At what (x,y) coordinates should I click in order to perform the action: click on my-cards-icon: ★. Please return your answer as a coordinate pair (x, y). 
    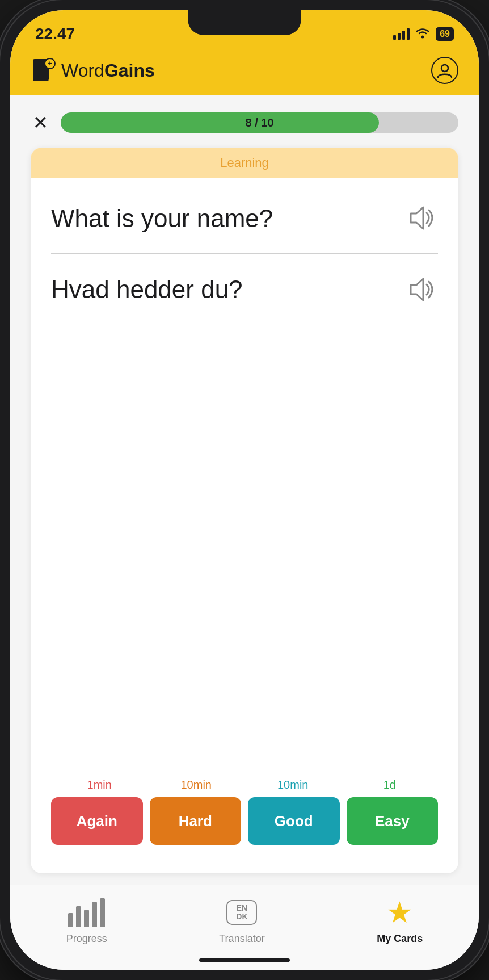
    Looking at the image, I should click on (400, 912).